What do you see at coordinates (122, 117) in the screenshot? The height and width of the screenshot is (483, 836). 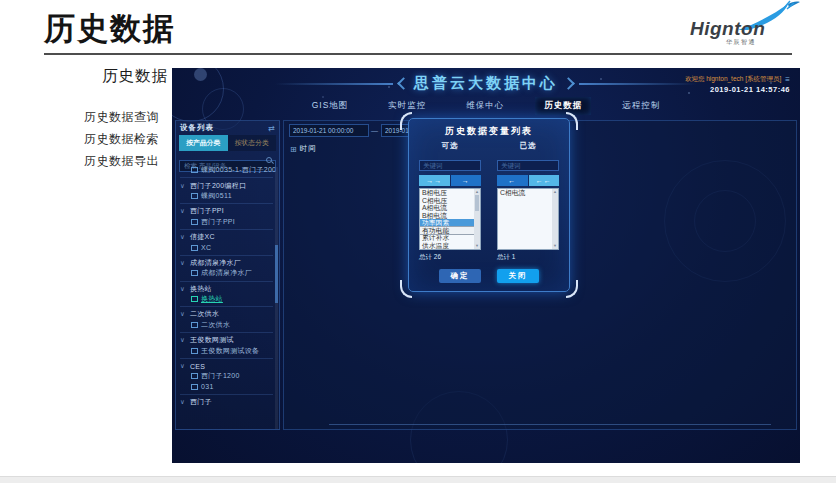 I see `toc-item: 历史数据查询` at bounding box center [122, 117].